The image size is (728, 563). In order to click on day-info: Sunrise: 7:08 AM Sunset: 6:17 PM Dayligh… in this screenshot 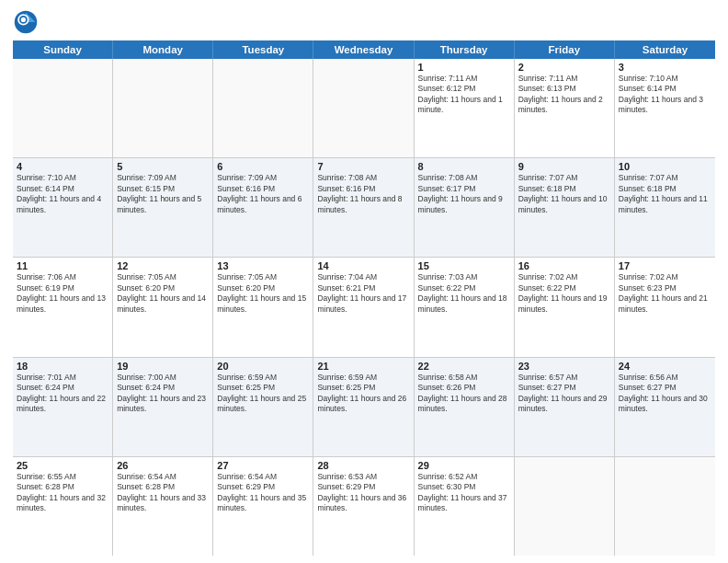, I will do `click(464, 194)`.